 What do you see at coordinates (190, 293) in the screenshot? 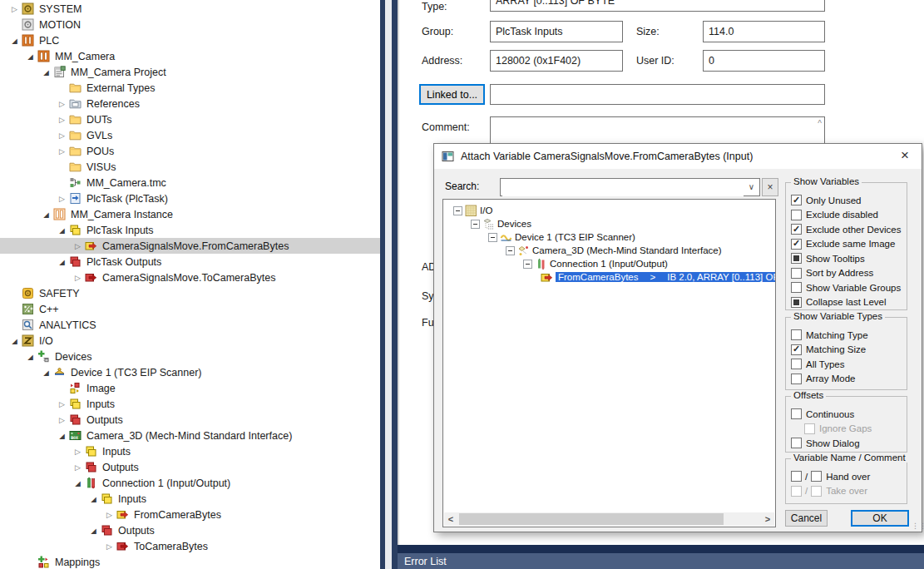
I see `tree-item-safety: SAFETY` at bounding box center [190, 293].